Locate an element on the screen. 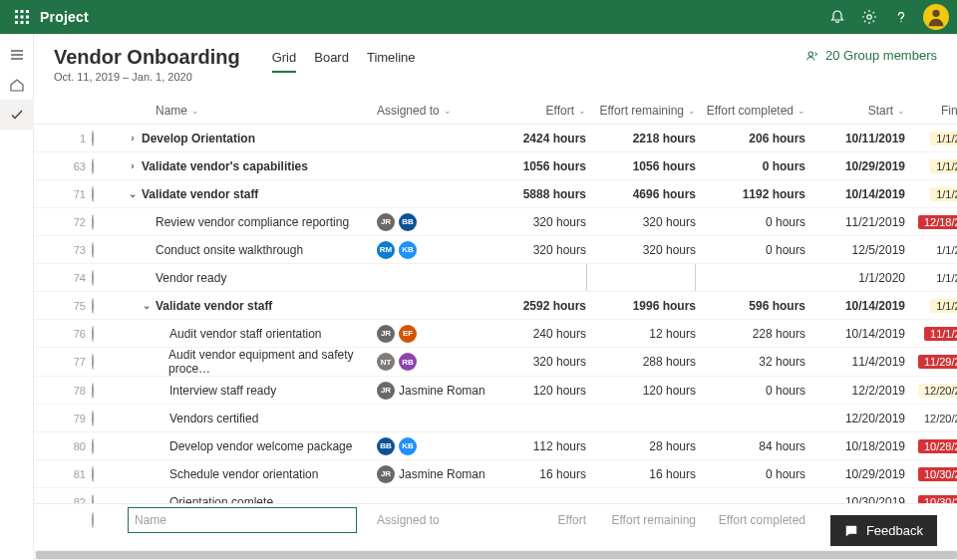 The height and width of the screenshot is (560, 957). table-row: 77Audit vendor equipment and safety proc… is located at coordinates (495, 363).